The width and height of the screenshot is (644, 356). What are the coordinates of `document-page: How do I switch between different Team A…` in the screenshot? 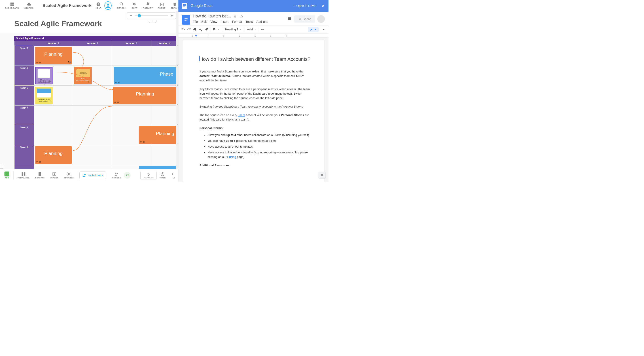 It's located at (254, 110).